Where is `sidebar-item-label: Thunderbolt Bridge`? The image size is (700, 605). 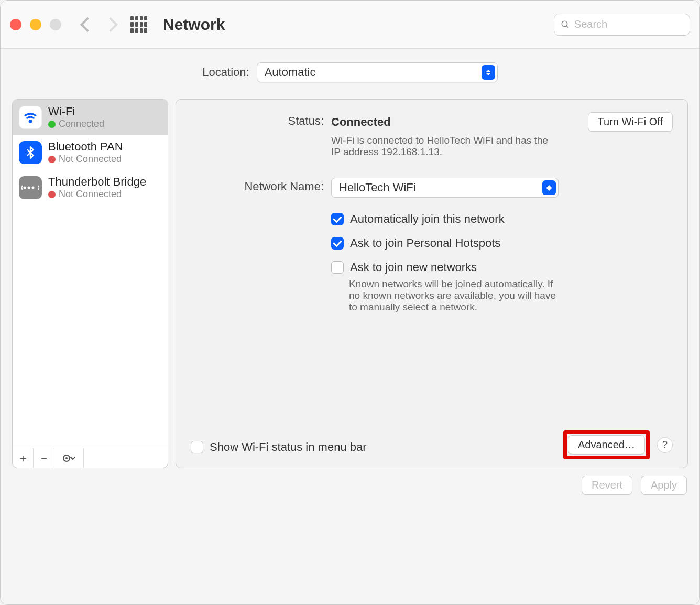 sidebar-item-label: Thunderbolt Bridge is located at coordinates (97, 182).